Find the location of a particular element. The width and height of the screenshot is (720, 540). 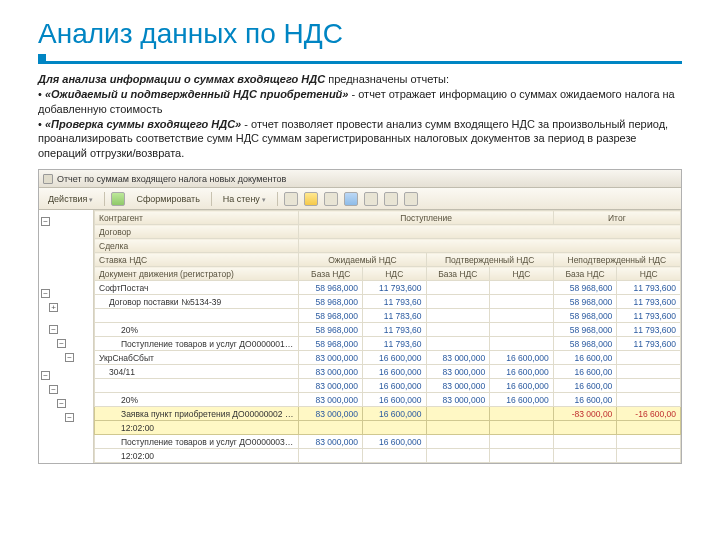

table-row: Договор поставки №5134-3958 968,00011 79… is located at coordinates (388, 302).